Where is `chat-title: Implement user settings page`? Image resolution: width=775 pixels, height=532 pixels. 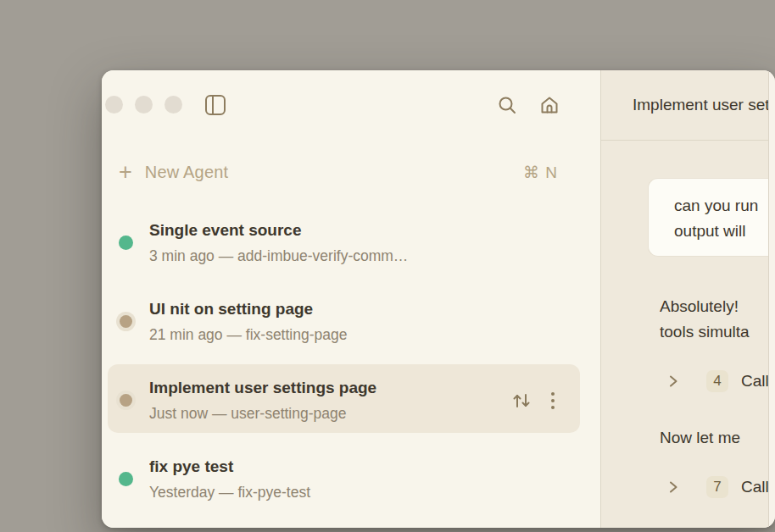 chat-title: Implement user settings page is located at coordinates (700, 105).